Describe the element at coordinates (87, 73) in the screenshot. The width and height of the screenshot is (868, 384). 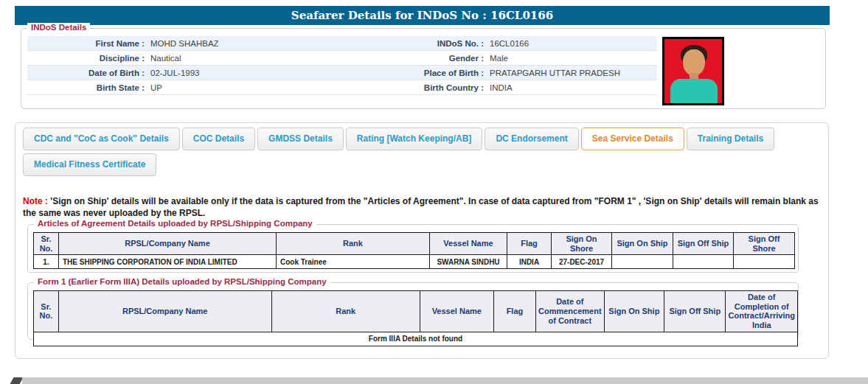
I see `date-of-birth-label: Date of Birth :` at that location.